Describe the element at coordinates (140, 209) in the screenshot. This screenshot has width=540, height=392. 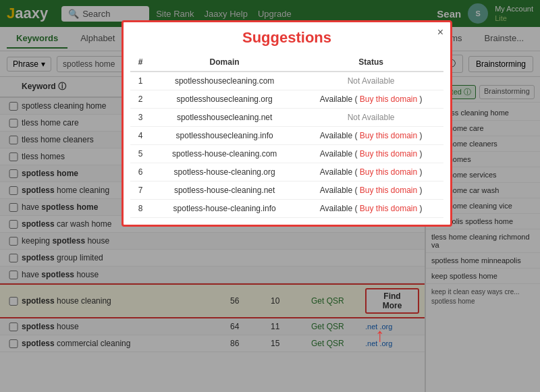
I see `domain-num: 8` at that location.